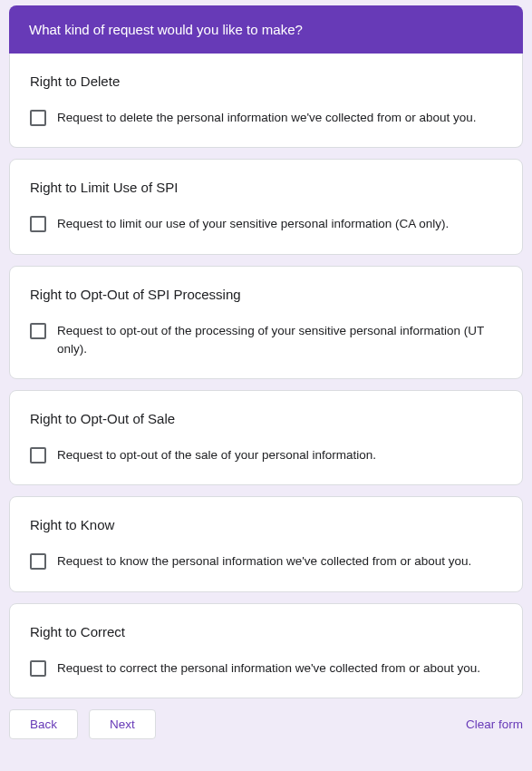 This screenshot has height=771, width=532. Describe the element at coordinates (266, 224) in the screenshot. I see `checkbox-row: Request to limit our use of your sensiti…` at that location.